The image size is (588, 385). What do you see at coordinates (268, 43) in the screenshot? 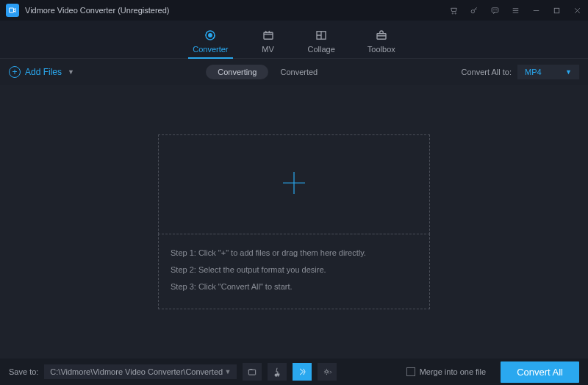
I see `tab-mv: MV` at bounding box center [268, 43].